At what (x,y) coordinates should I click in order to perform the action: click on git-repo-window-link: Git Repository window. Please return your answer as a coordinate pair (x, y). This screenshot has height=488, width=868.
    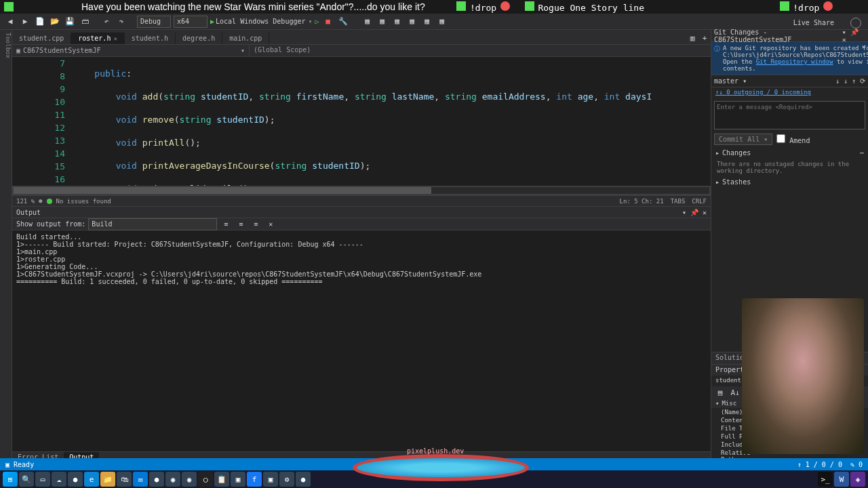
    Looking at the image, I should click on (795, 62).